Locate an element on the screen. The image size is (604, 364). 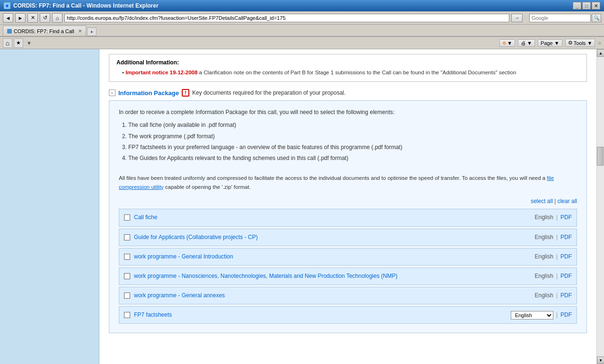
doc-row: work programme - General annexes English… is located at coordinates (348, 295).